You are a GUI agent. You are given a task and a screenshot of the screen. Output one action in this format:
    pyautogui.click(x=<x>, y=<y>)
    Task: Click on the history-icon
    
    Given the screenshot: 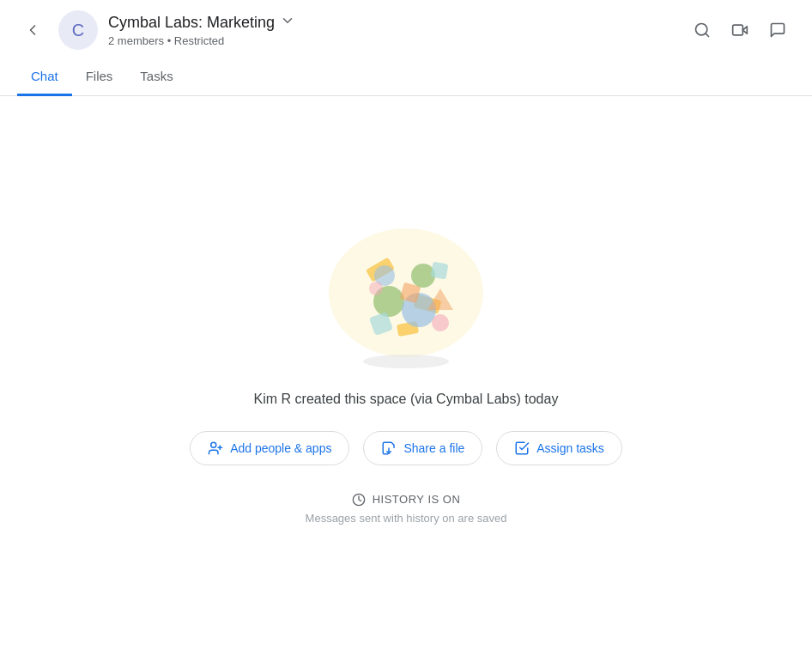 What is the action you would take?
    pyautogui.click(x=359, y=500)
    